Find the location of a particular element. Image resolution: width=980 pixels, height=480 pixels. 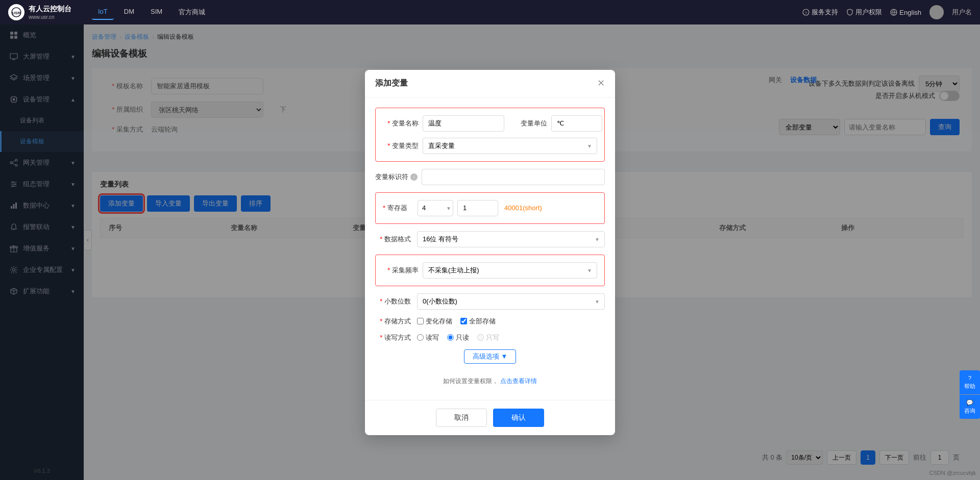

tip-link: 点击查看详情 is located at coordinates (519, 381).